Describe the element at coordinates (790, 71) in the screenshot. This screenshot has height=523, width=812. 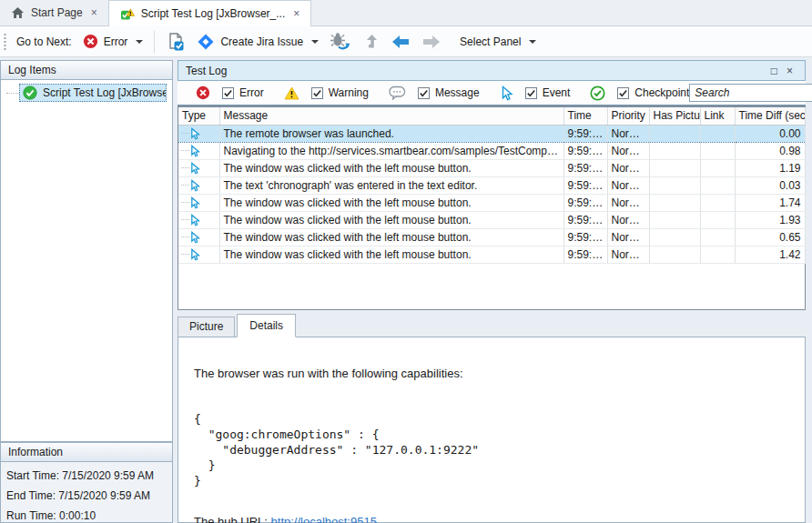
I see `close-panel-icon: ×` at that location.